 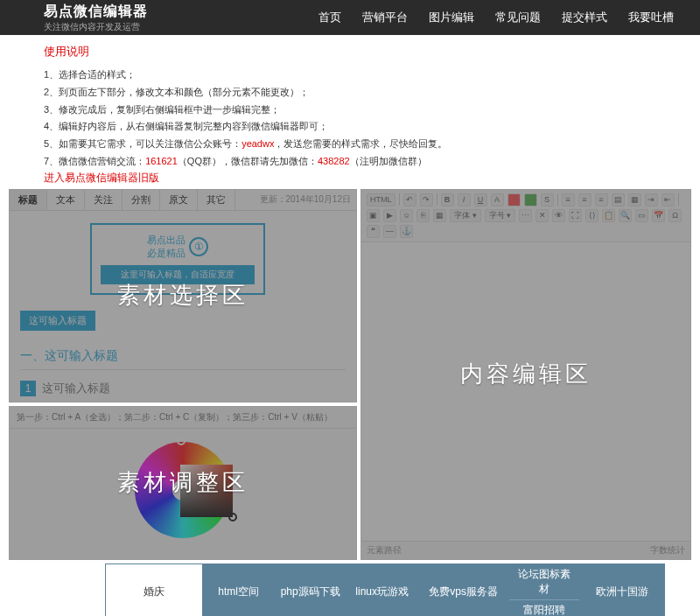 What do you see at coordinates (308, 200) in the screenshot?
I see `update-date: 更新：2014年10月12日` at bounding box center [308, 200].